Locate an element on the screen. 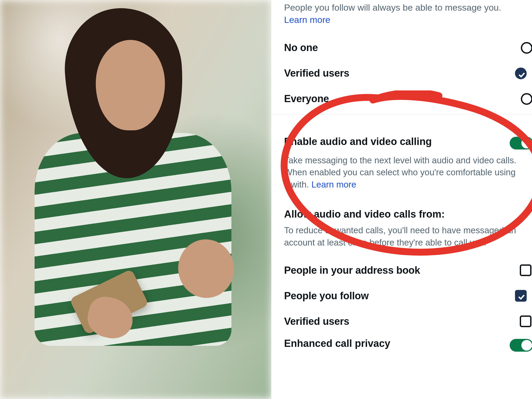  section-divider is located at coordinates (402, 114).